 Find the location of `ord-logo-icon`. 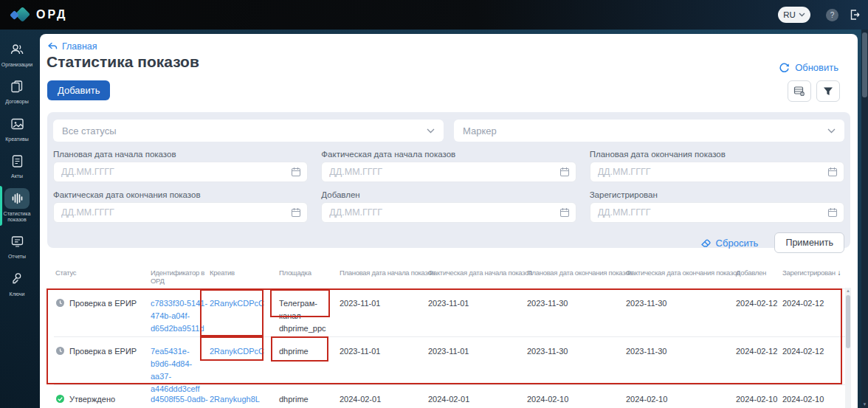

ord-logo-icon is located at coordinates (20, 15).